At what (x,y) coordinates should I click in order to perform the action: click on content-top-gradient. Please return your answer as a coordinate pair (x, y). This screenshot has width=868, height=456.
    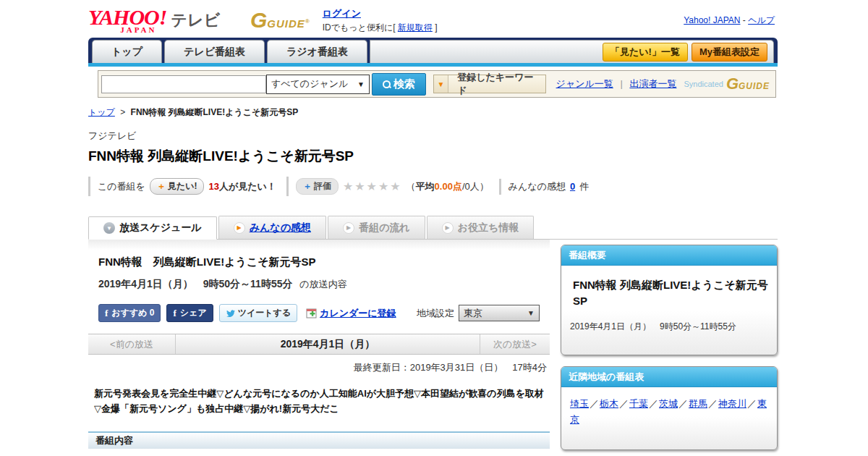
    Looking at the image, I should click on (319, 245).